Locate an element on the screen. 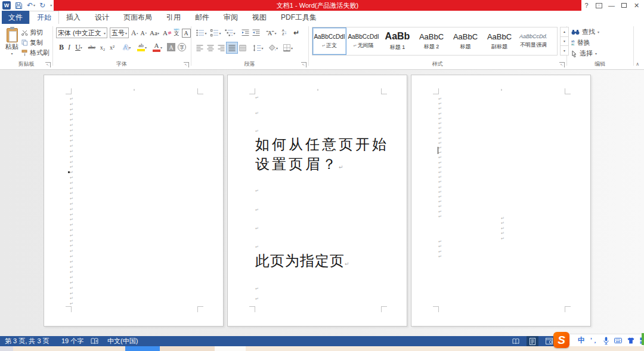 The width and height of the screenshot is (644, 351). grow-font-button: A is located at coordinates (135, 33).